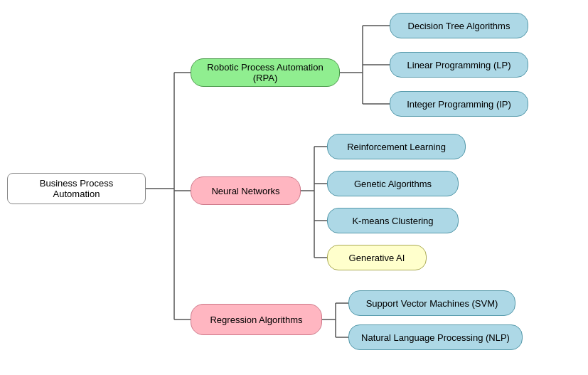 The image size is (588, 375). I want to click on ip-label: Integer Programming (IP), so click(459, 104).